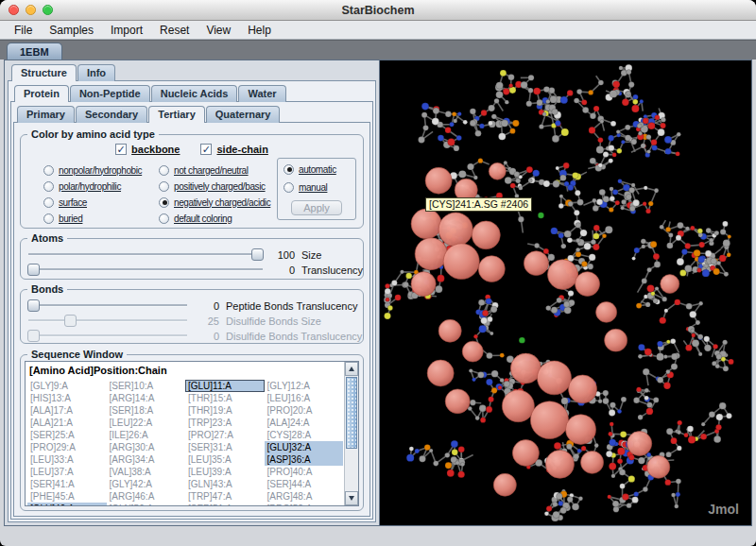  Describe the element at coordinates (127, 30) in the screenshot. I see `menu-import: Import` at that location.